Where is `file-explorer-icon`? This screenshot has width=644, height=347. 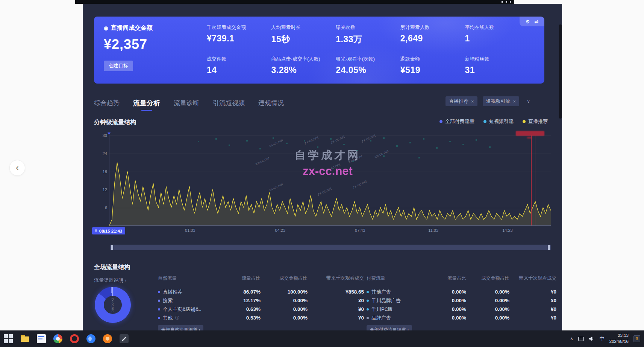
file-explorer-icon is located at coordinates (25, 339).